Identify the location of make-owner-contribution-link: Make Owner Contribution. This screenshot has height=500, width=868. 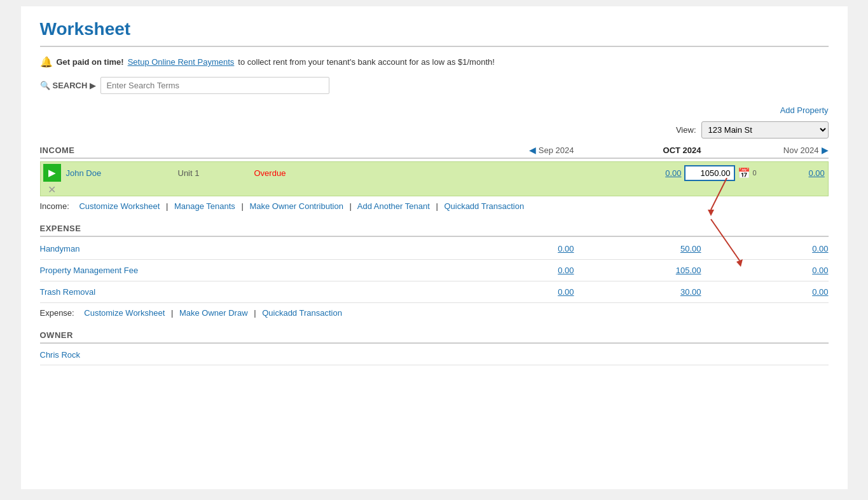
(296, 206).